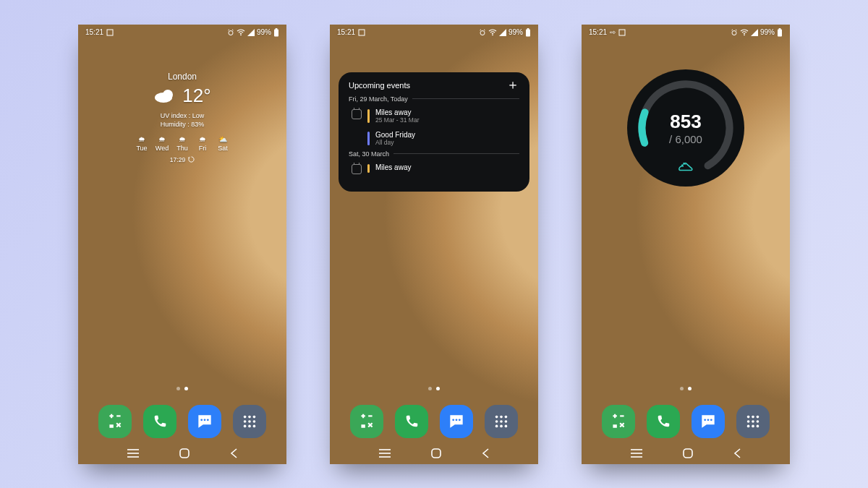 This screenshot has width=868, height=488. Describe the element at coordinates (182, 143) in the screenshot. I see `forecast-day: 🌧Thu` at that location.